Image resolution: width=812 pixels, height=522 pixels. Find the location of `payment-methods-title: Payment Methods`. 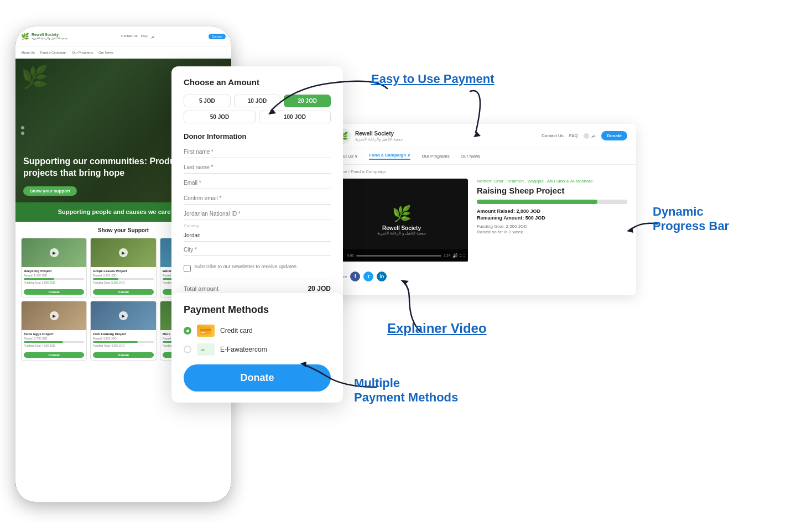

payment-methods-title: Payment Methods is located at coordinates (257, 310).